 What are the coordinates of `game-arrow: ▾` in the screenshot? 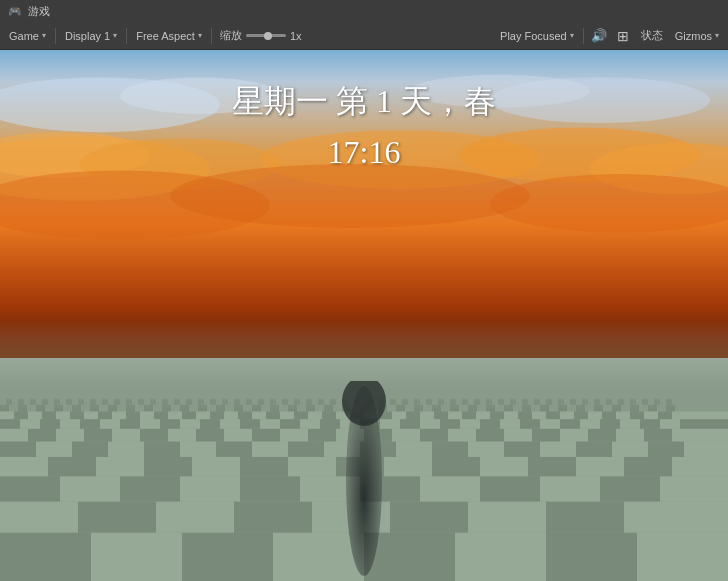 It's located at (44, 36).